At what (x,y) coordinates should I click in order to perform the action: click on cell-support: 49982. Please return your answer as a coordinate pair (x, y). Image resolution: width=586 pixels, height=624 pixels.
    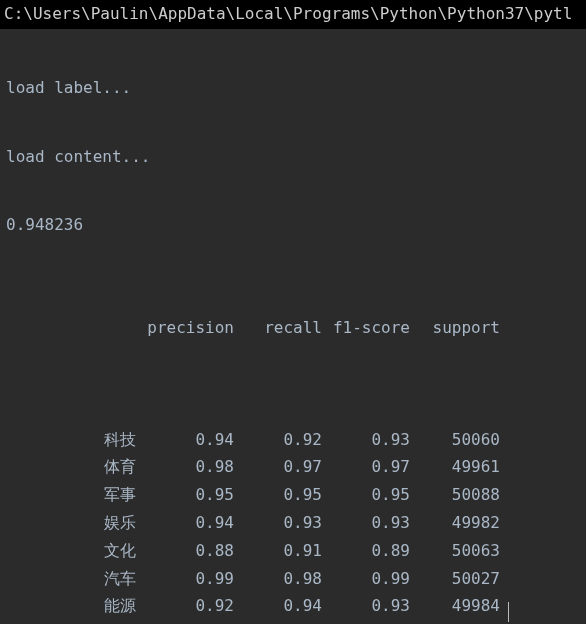
    Looking at the image, I should click on (455, 524).